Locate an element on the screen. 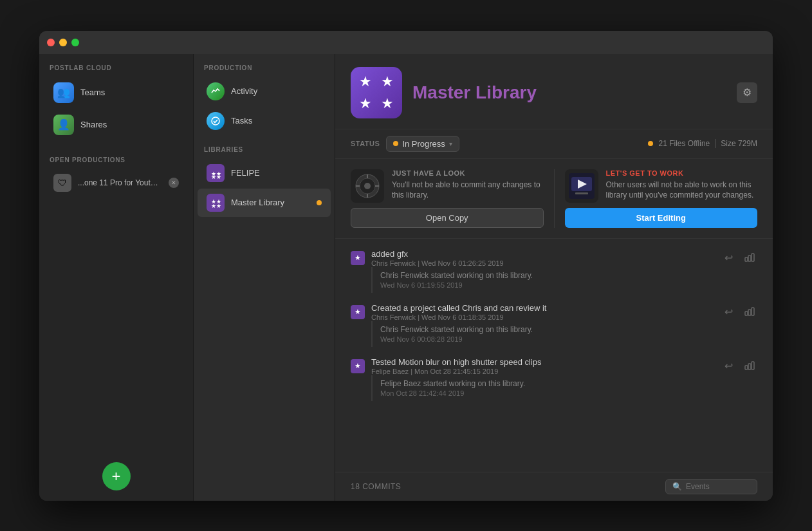 The width and height of the screenshot is (812, 531). files-offline-text: 21 Files Offline is located at coordinates (684, 144).